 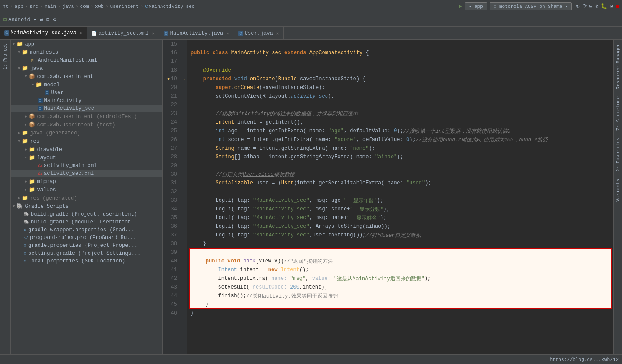 What do you see at coordinates (197, 33) in the screenshot?
I see `tab-mainactivity: C MainActivity.java ✕` at bounding box center [197, 33].